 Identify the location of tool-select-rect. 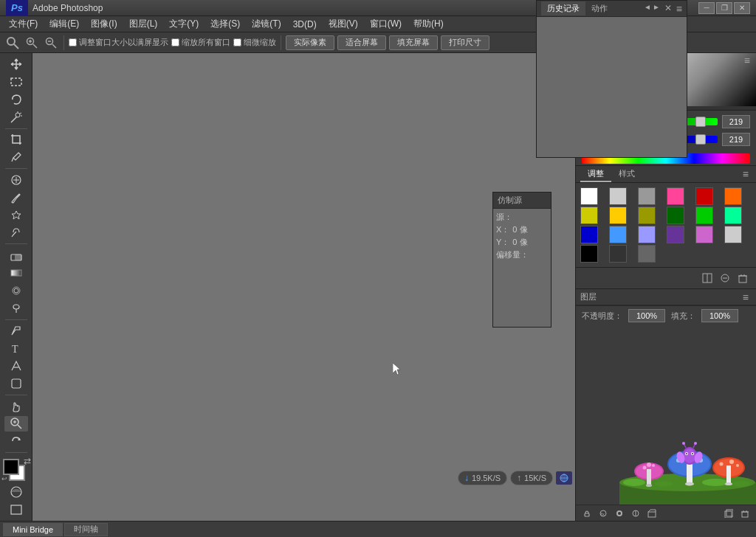
(16, 82).